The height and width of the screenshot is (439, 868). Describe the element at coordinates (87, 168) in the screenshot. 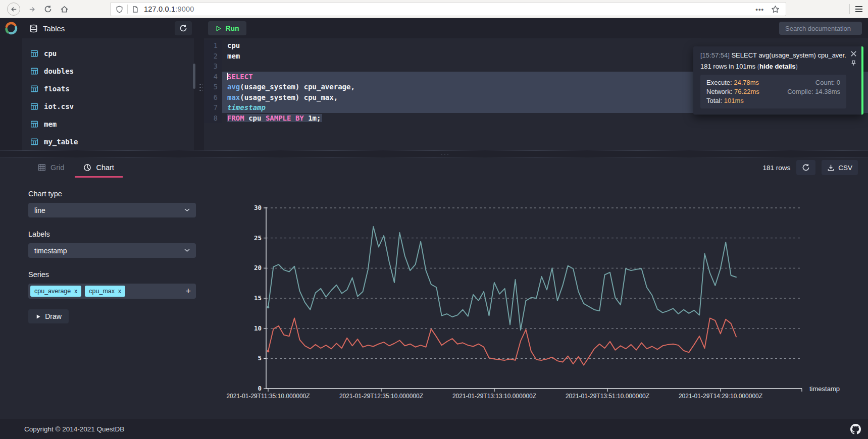

I see `pie-chart-icon` at that location.